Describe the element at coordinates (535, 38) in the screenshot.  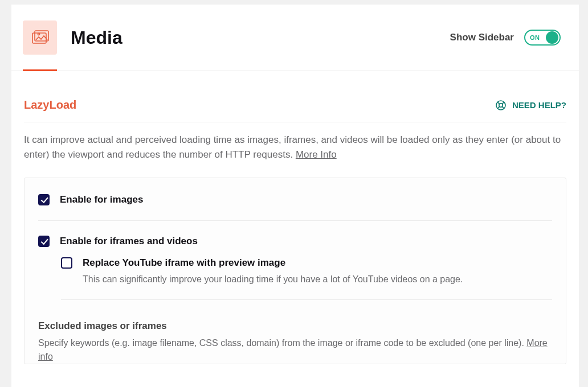
I see `toggle-on-text: ON` at that location.